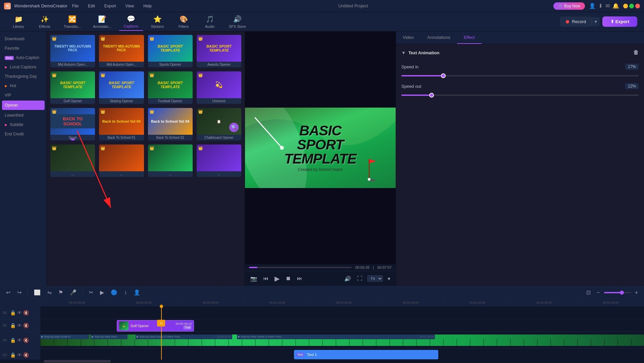  I want to click on fit-select: Fit, so click(375, 279).